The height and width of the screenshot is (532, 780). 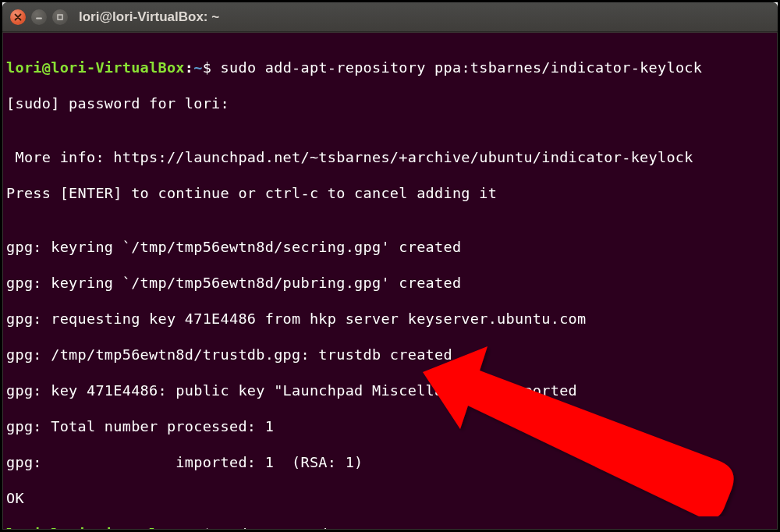 I want to click on maximize-icon, so click(x=60, y=17).